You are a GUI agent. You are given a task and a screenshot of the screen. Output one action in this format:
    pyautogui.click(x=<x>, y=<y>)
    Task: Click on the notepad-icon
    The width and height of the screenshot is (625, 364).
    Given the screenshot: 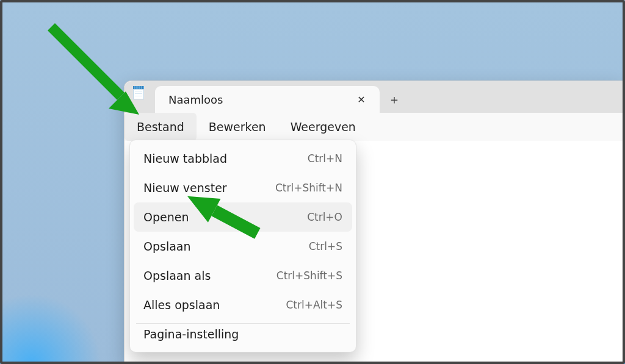 What is the action you would take?
    pyautogui.click(x=139, y=93)
    